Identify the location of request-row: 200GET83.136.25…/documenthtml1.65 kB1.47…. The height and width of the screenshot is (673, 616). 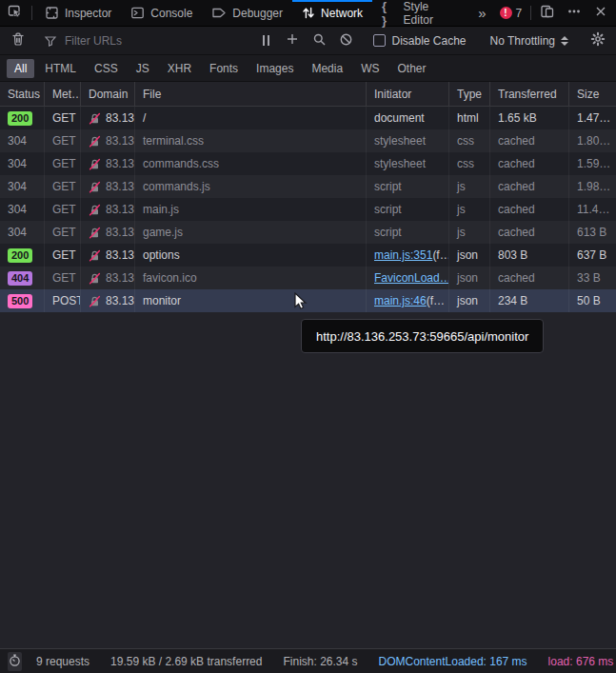
(308, 118).